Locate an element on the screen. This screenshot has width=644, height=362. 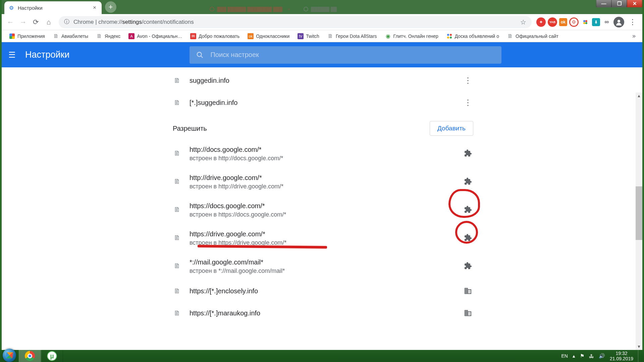
gear-icon: ⚙ is located at coordinates (11, 8).